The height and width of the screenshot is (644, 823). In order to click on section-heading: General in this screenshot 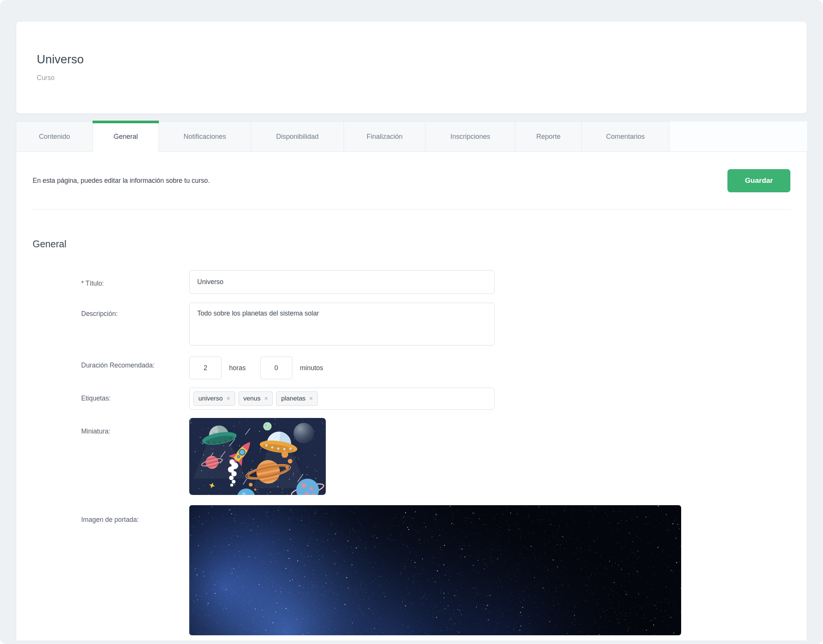, I will do `click(419, 244)`.